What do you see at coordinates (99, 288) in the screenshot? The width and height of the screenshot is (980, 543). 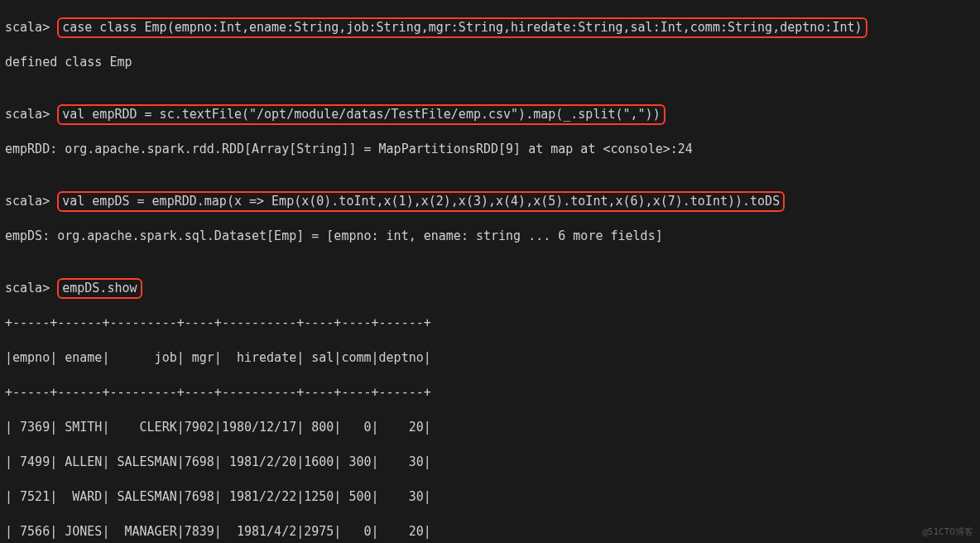 I see `highlight-show: empDS.show` at bounding box center [99, 288].